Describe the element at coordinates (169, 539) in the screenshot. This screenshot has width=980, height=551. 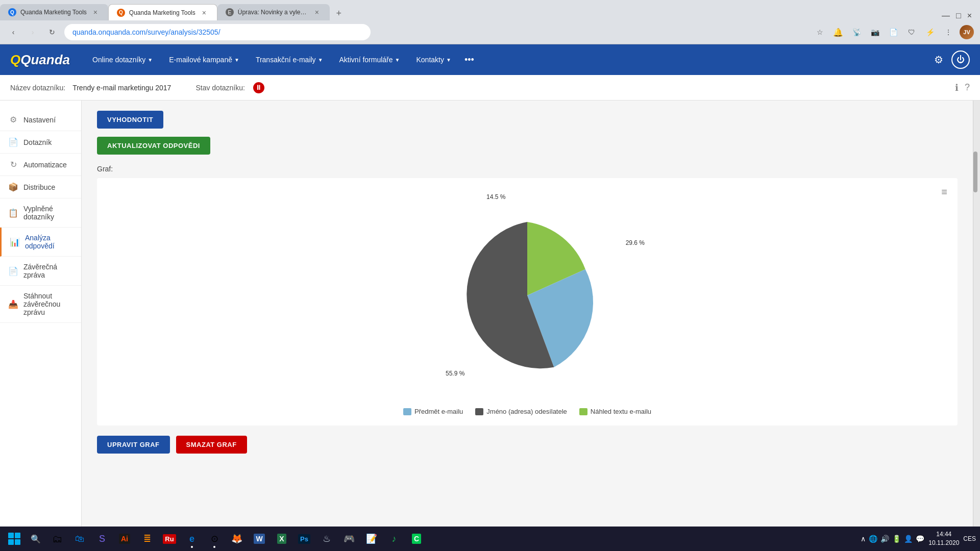
I see `taskbar-app-ruby: Ru` at that location.